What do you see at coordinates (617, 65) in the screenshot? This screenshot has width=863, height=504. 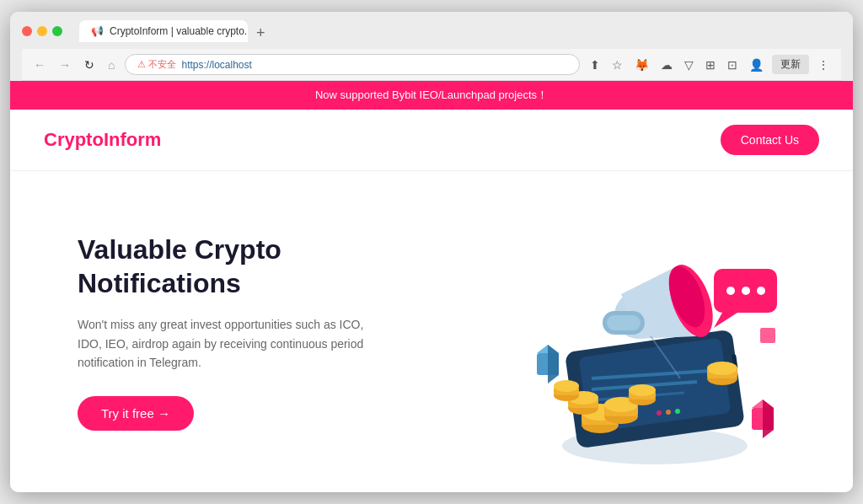 I see `bookmark-button: ☆` at bounding box center [617, 65].